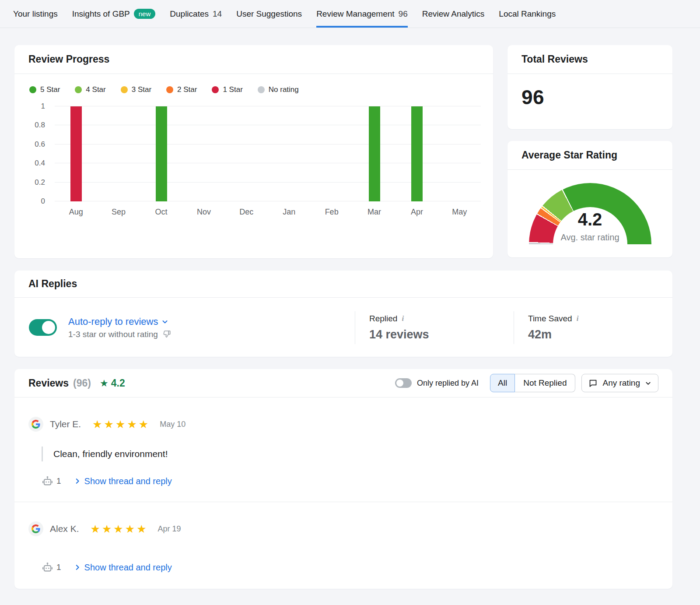 This screenshot has width=700, height=605. I want to click on reviewer-name: Tyler E., so click(66, 424).